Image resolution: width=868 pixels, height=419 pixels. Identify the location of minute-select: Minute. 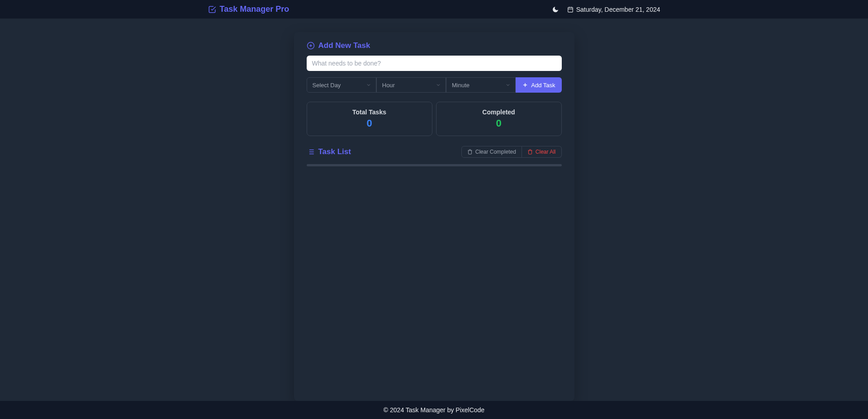
(481, 85).